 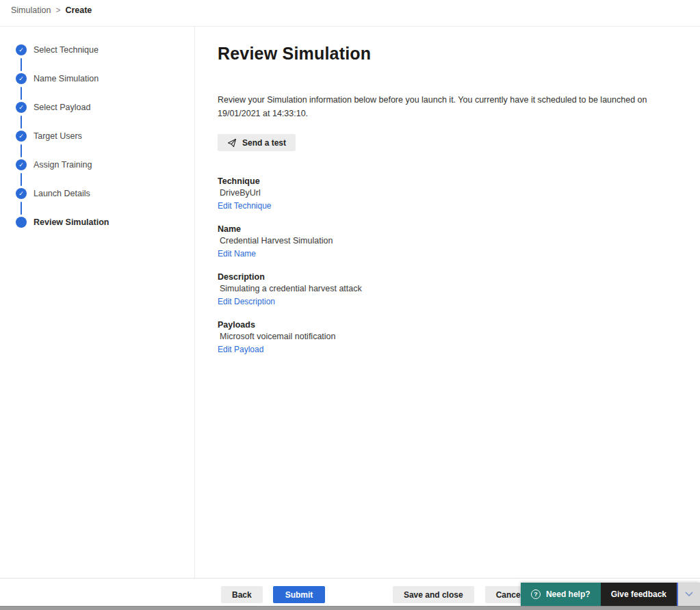 What do you see at coordinates (71, 222) in the screenshot?
I see `step-label: Review Simulation` at bounding box center [71, 222].